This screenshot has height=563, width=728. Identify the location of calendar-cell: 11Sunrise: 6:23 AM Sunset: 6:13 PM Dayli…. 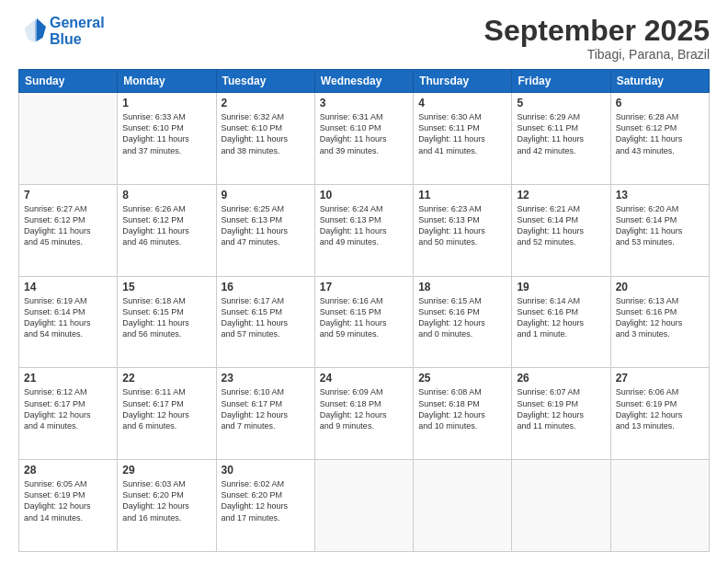
(463, 230).